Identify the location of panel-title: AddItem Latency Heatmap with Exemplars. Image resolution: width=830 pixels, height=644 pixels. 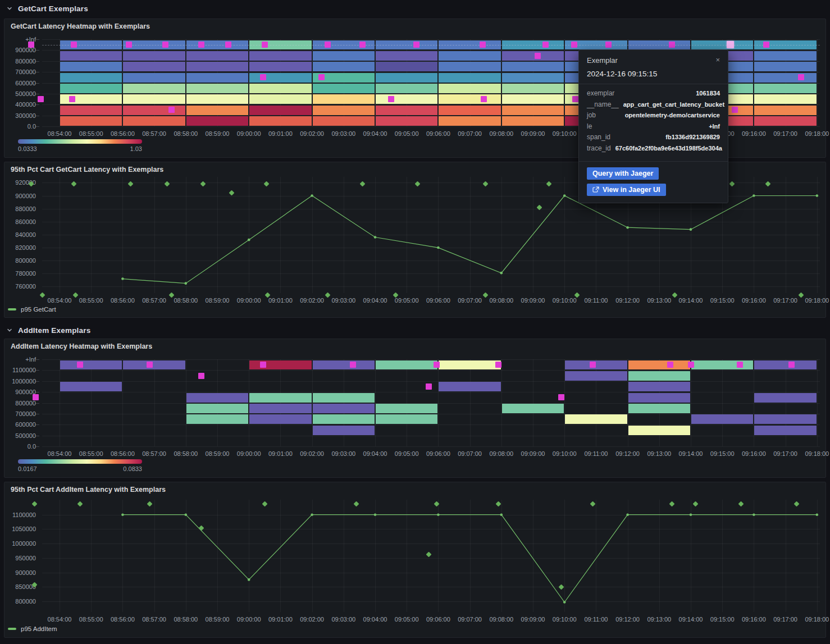
(81, 346).